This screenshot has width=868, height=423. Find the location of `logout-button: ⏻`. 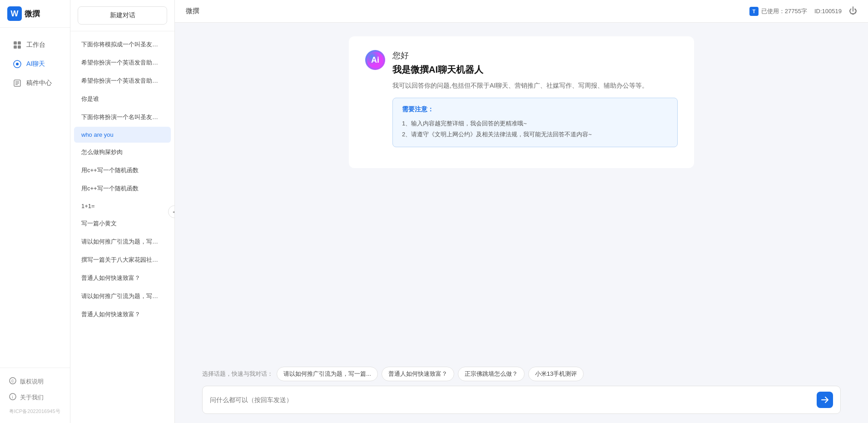

logout-button: ⏻ is located at coordinates (853, 11).